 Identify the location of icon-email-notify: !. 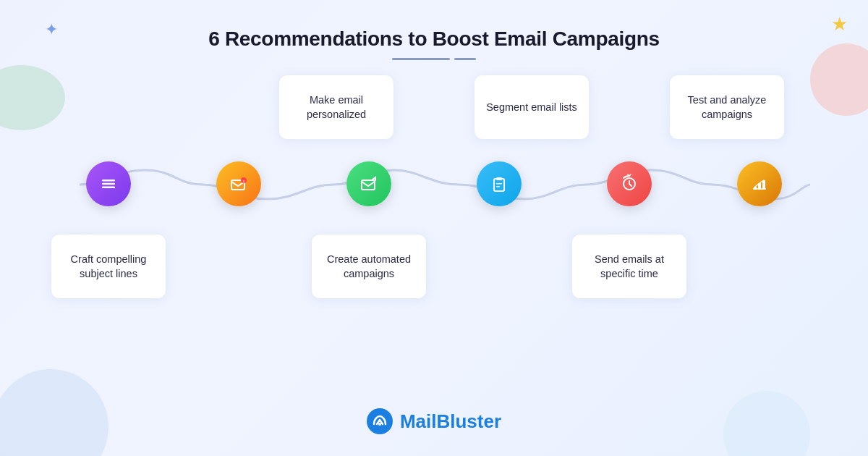
(239, 184).